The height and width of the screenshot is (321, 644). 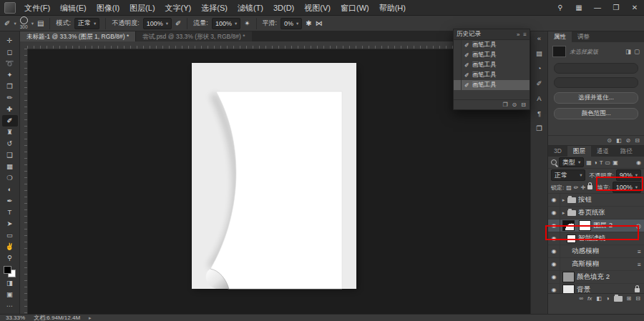 What do you see at coordinates (571, 162) in the screenshot?
I see `filter-type-select: 类型 ▾` at bounding box center [571, 162].